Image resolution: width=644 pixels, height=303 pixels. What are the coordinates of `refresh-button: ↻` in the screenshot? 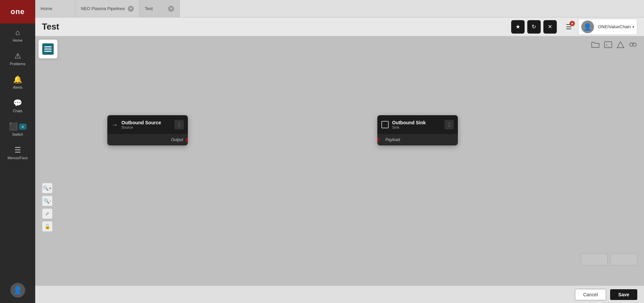 It's located at (534, 27).